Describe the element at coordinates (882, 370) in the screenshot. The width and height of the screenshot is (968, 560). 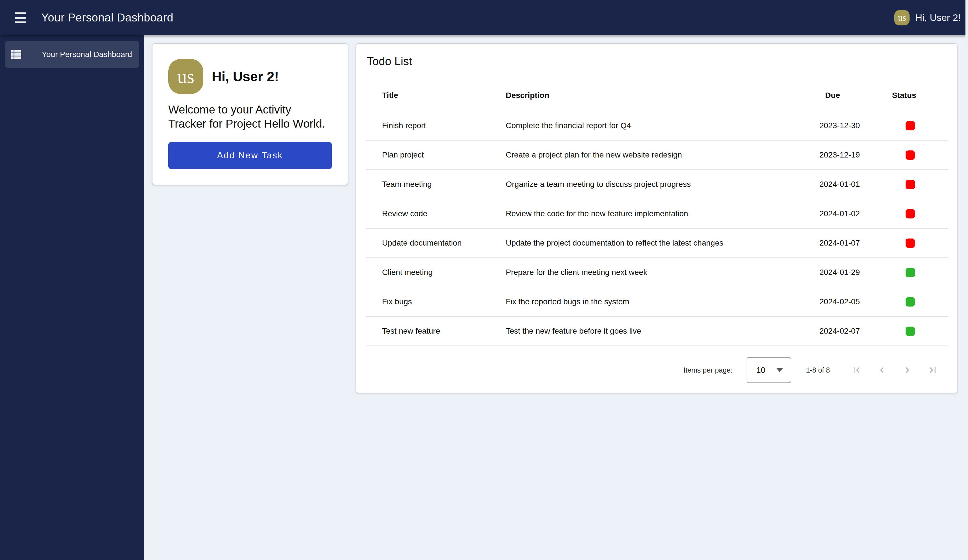
I see `previous-page-button` at that location.